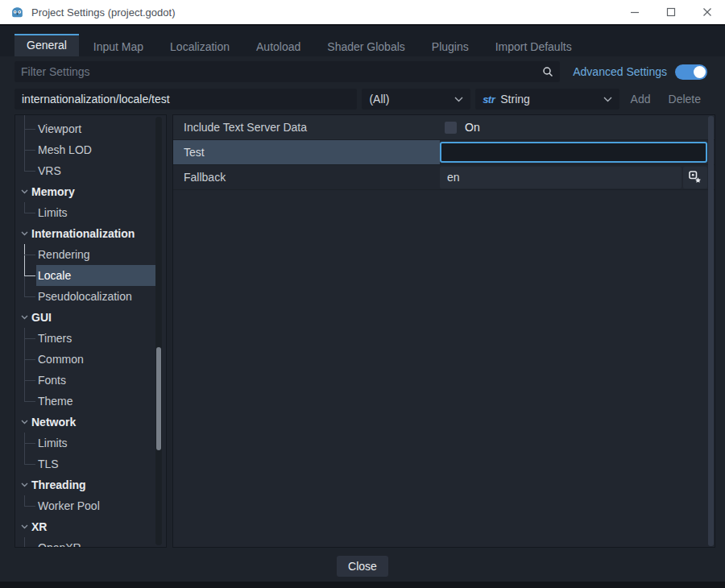 The height and width of the screenshot is (588, 725). I want to click on titlebar: Project Settings (project.godot), so click(362, 12).